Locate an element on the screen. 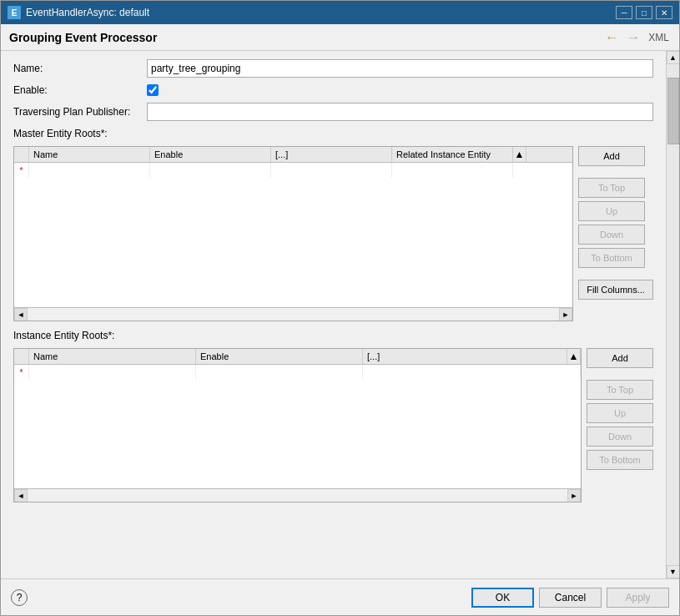  instance-label-row: Instance Entity Roots*: is located at coordinates (334, 337).